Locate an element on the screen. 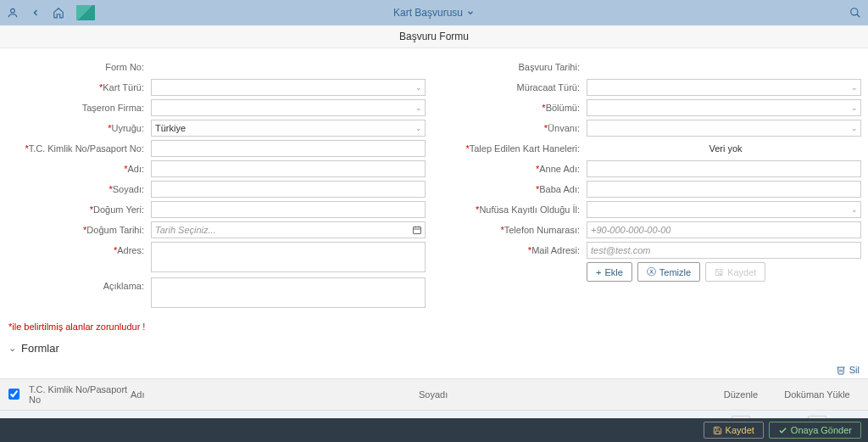  label-talep: *Talep Edilen Kart Haneleri: is located at coordinates (515, 148).